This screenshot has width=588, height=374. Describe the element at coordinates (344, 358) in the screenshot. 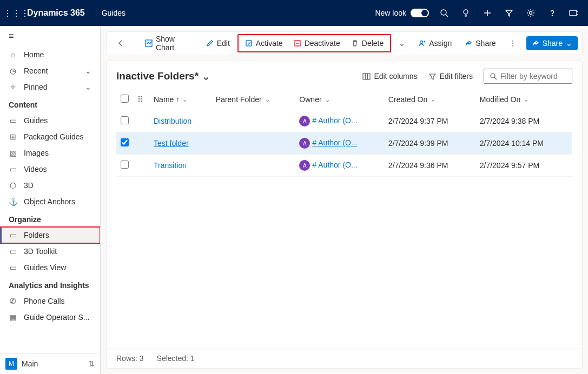

I see `grid-footer: Rows: 3 Selected: 1` at that location.